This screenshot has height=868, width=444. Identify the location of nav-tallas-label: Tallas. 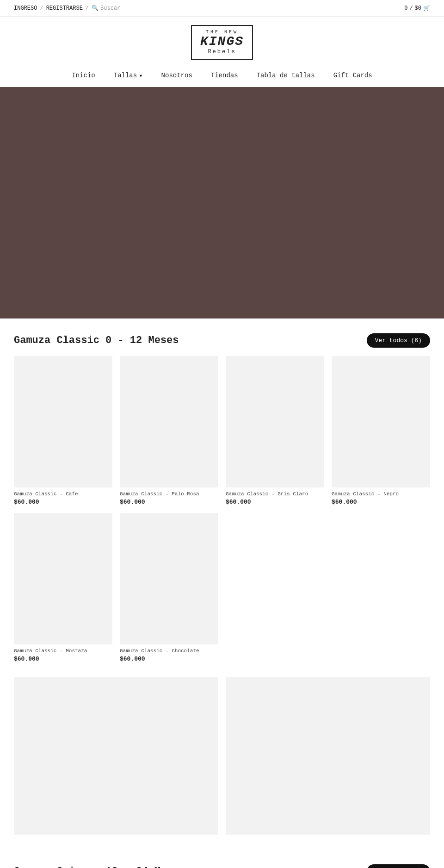
(125, 75).